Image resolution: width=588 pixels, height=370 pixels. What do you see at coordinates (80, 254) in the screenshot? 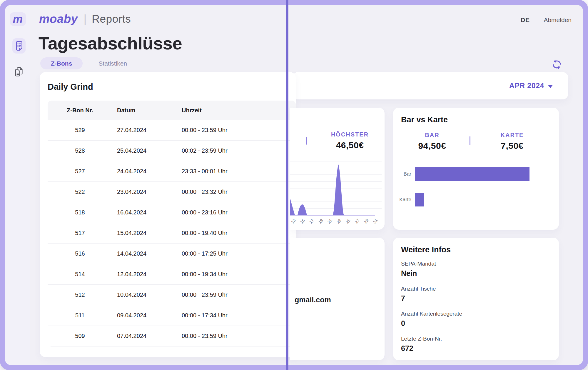
I see `zbon-number-cell: 516` at bounding box center [80, 254].